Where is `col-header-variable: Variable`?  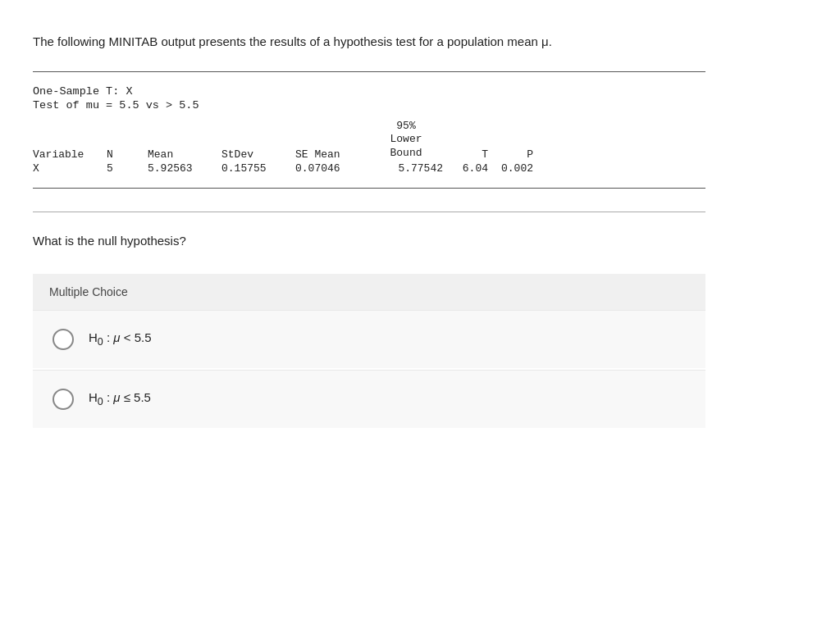 col-header-variable: Variable is located at coordinates (70, 154).